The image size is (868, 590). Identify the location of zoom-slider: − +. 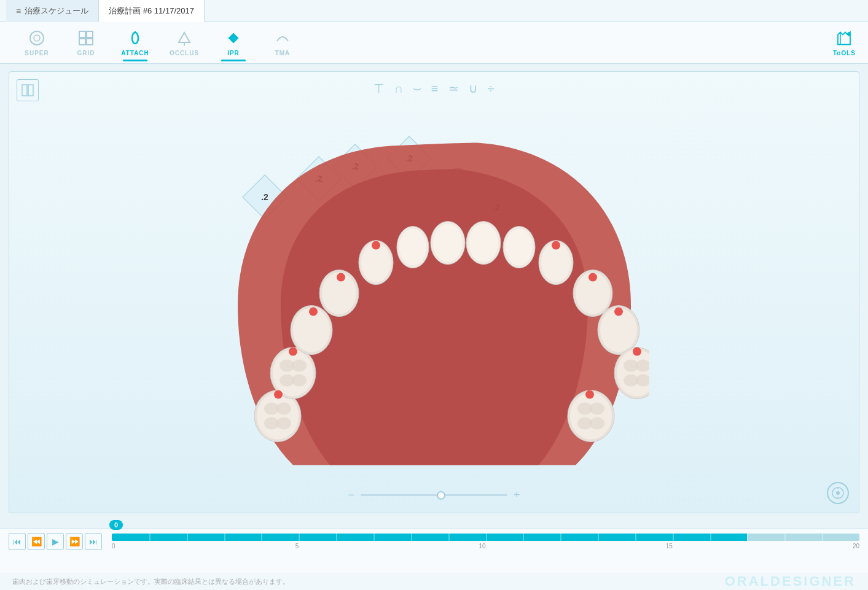
(434, 495).